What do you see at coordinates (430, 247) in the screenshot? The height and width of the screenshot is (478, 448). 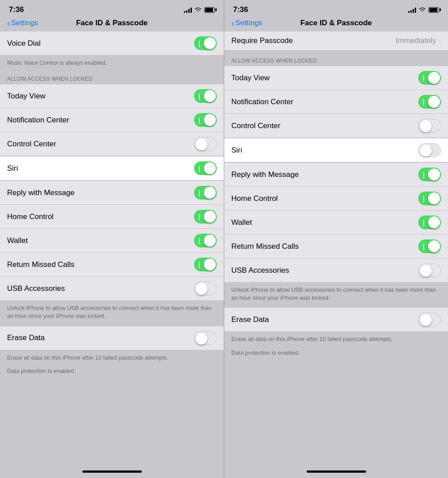 I see `return-missed-calls-toggle-right` at bounding box center [430, 247].